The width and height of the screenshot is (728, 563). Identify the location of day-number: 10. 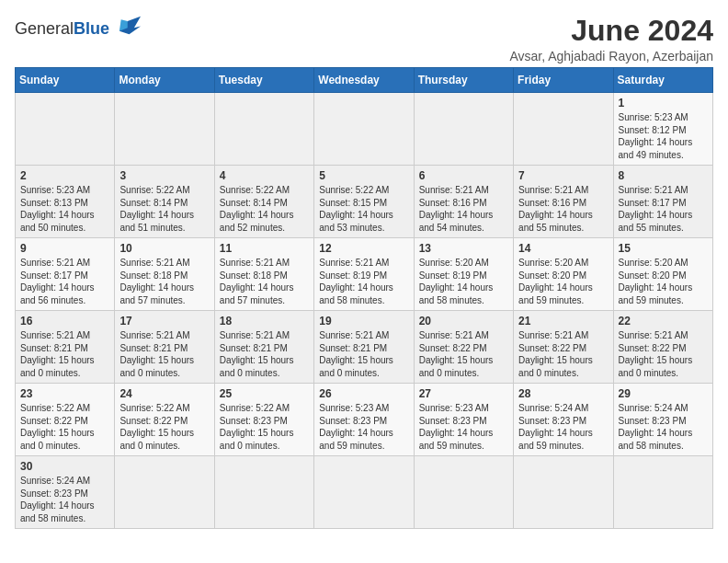
(164, 248).